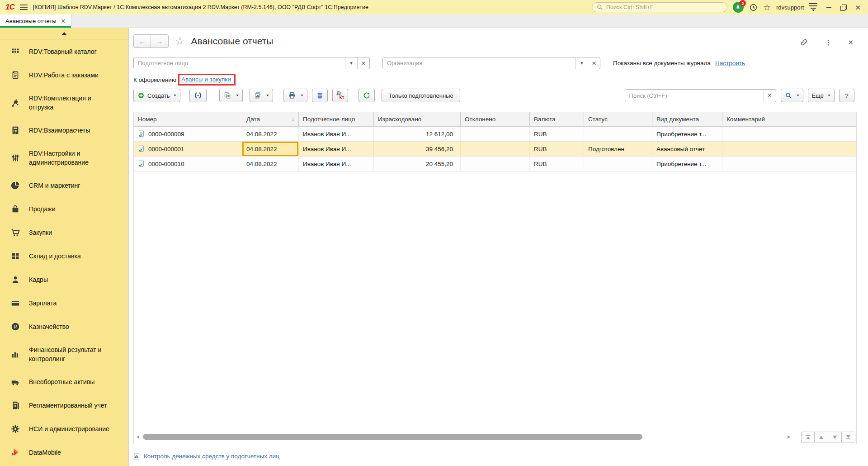  Describe the element at coordinates (261, 95) in the screenshot. I see `reports-button` at that location.